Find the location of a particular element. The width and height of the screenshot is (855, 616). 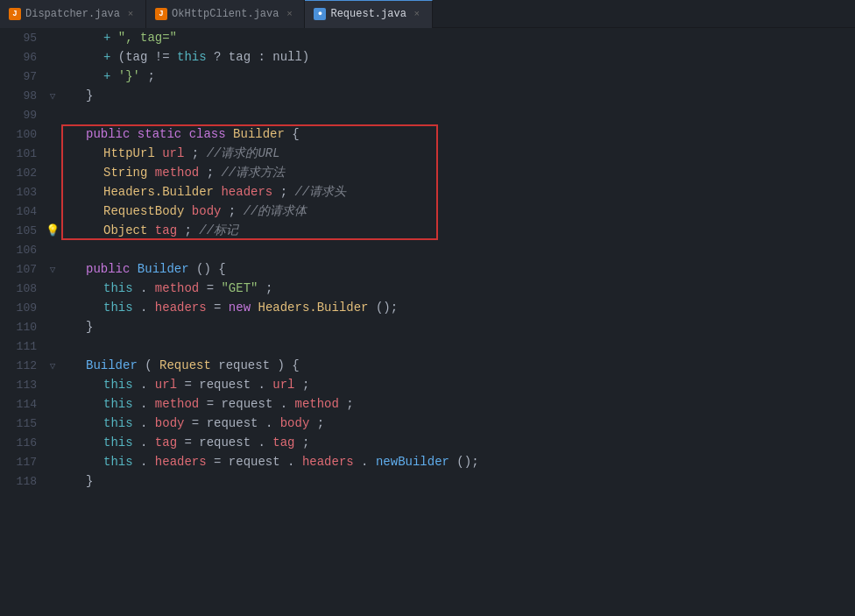

ln-118: 118 is located at coordinates (22, 481).